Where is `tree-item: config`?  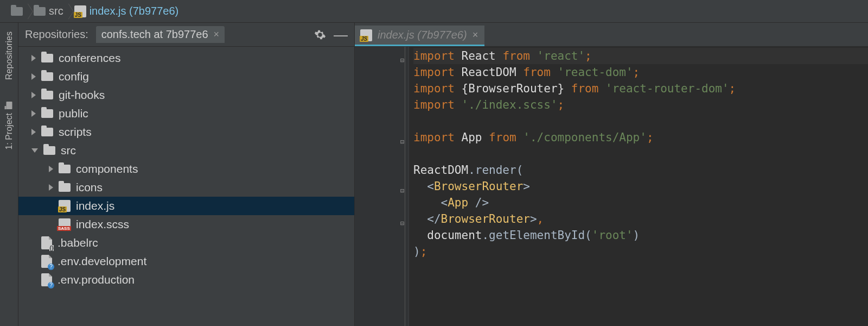 tree-item: config is located at coordinates (187, 77).